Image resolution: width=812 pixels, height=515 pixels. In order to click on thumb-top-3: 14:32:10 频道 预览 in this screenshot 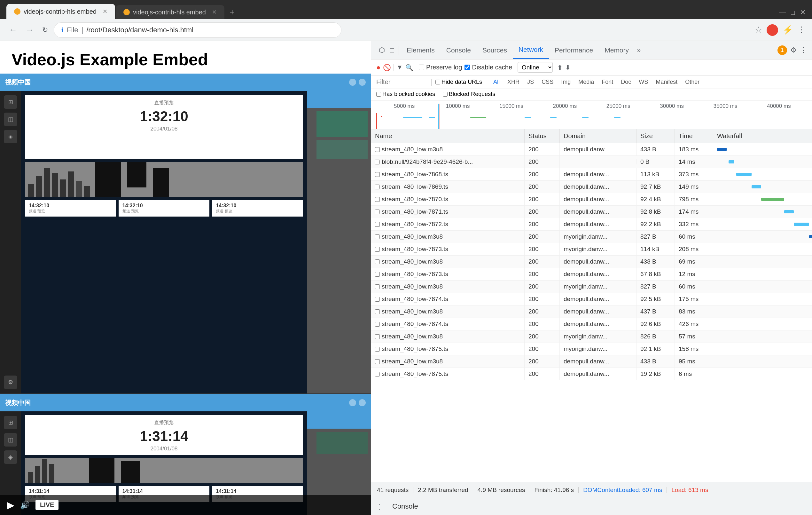, I will do `click(258, 209)`.